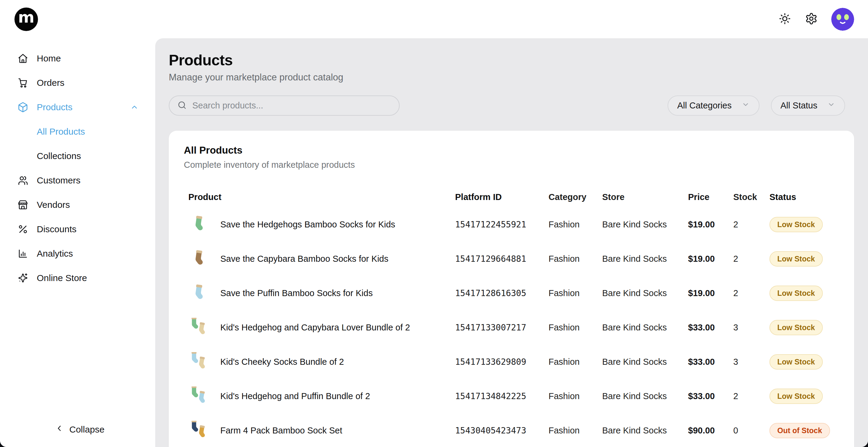 This screenshot has width=868, height=447. I want to click on sparkles-icon, so click(23, 278).